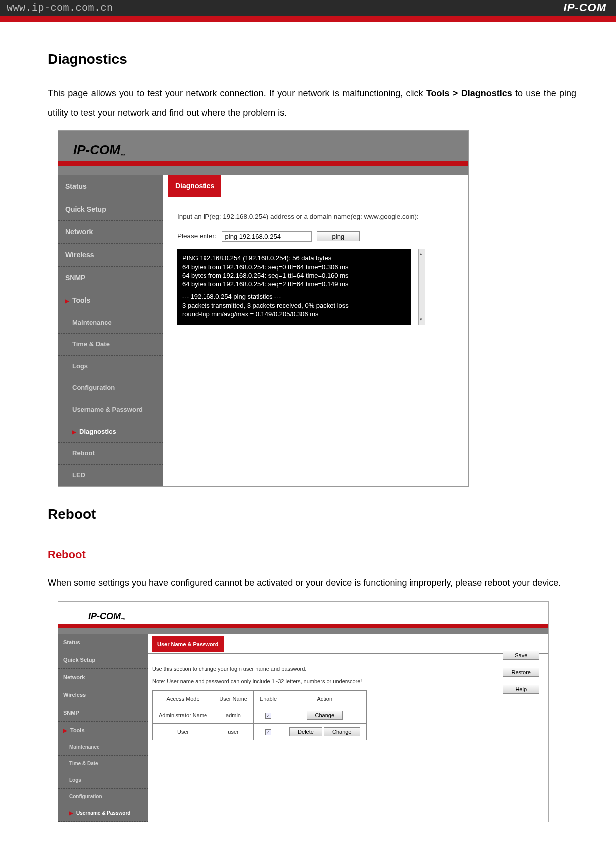 The image size is (616, 847). I want to click on ss2-gap, so click(303, 631).